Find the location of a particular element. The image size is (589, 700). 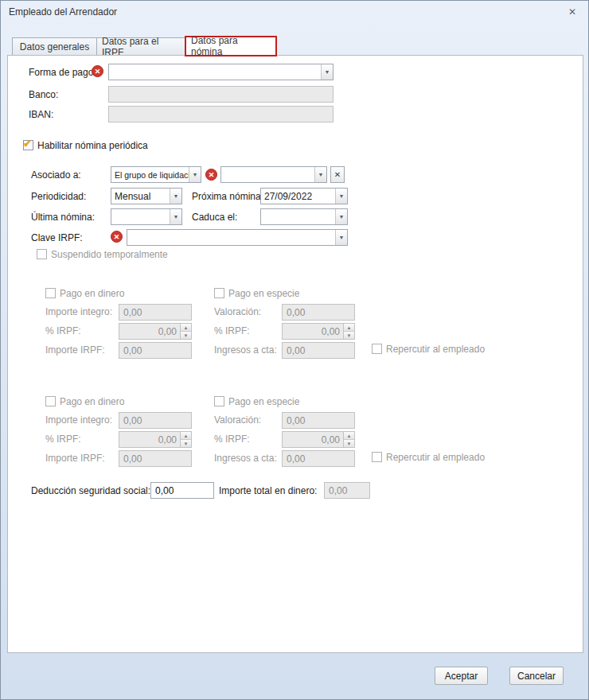

cancelar-button: Cancelar is located at coordinates (536, 676).